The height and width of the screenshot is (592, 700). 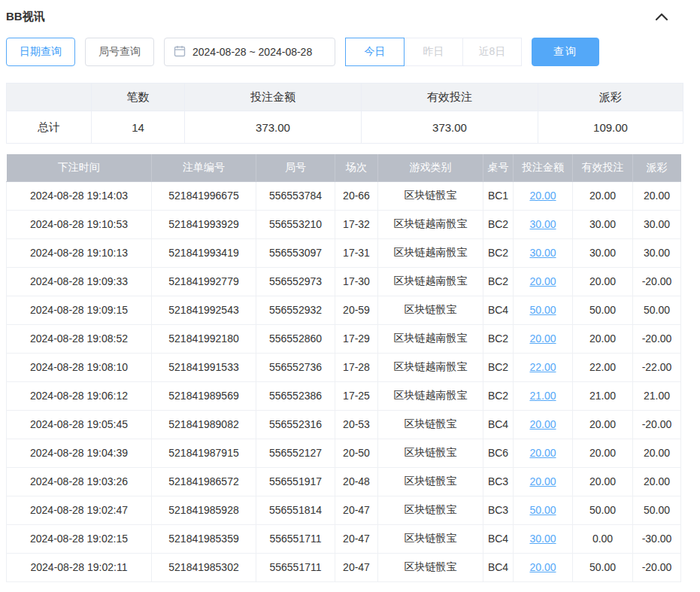 What do you see at coordinates (498, 196) in the screenshot?
I see `cell-table-no: BC1` at bounding box center [498, 196].